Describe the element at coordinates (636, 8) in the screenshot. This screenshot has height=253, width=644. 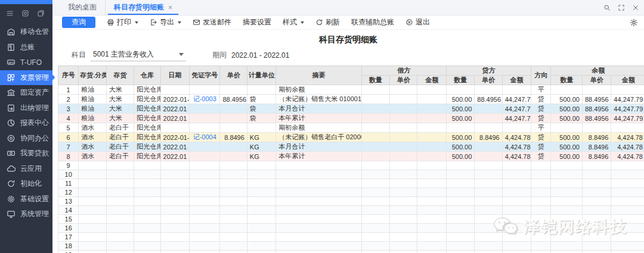
I see `close-icon` at that location.